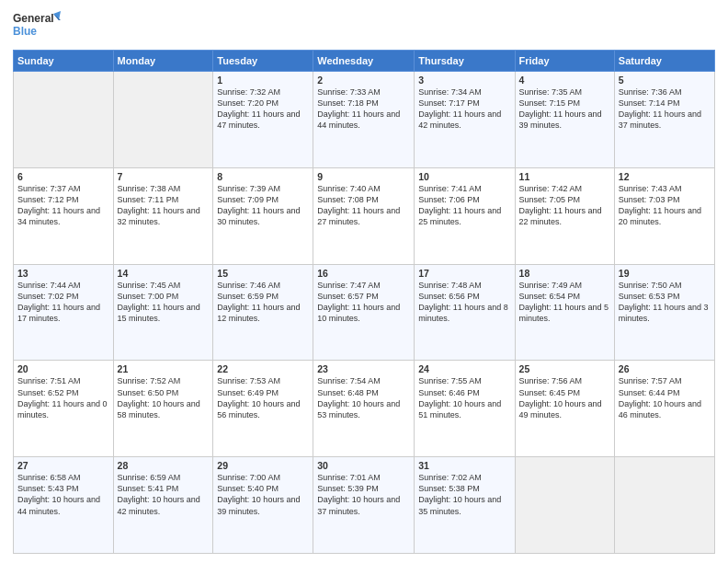  Describe the element at coordinates (33, 18) in the screenshot. I see `svg-text: General` at that location.